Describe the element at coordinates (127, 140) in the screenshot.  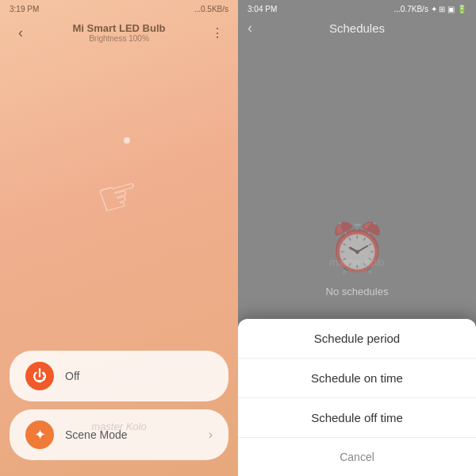
I see `touch-ripple` at that location.